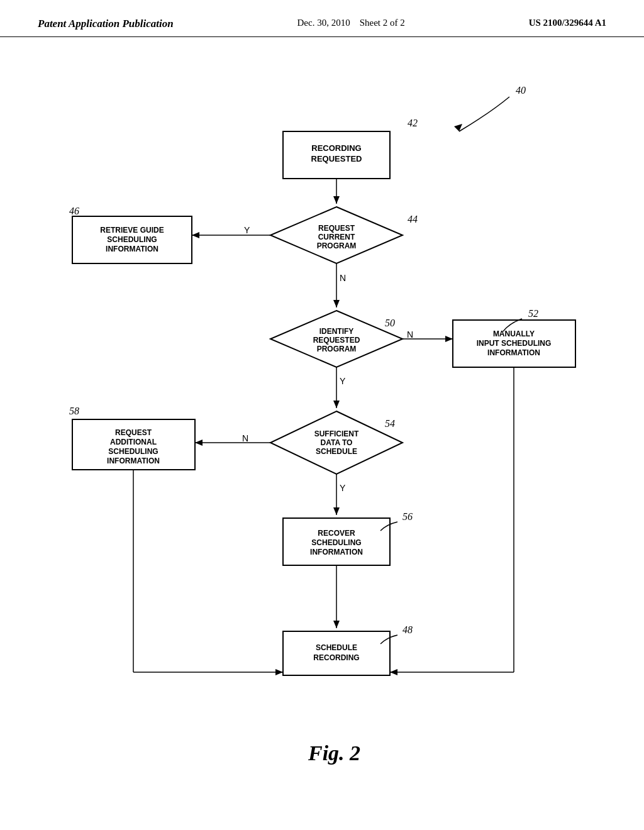 This screenshot has height=830, width=644. Describe the element at coordinates (336, 148) in the screenshot. I see `label-recording-requested: RECORDING` at that location.